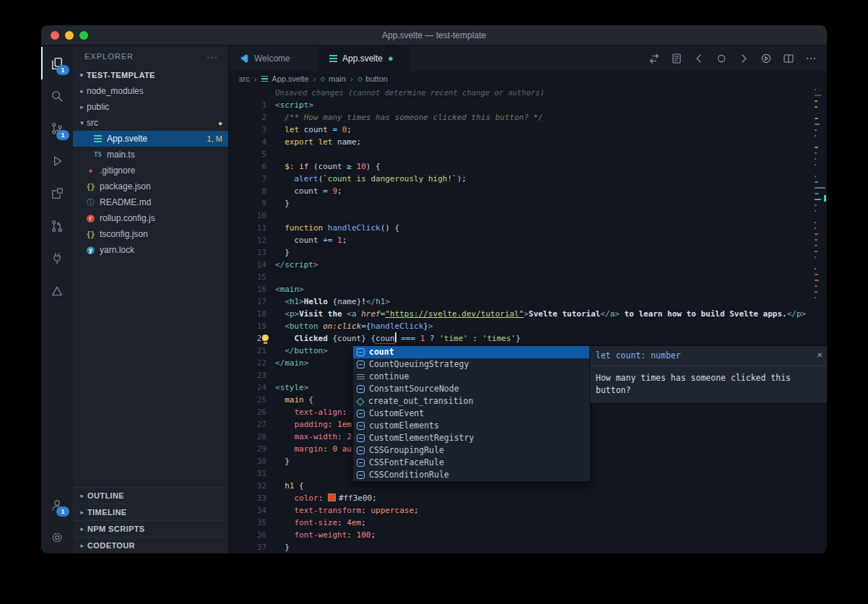 The width and height of the screenshot is (868, 604). What do you see at coordinates (521, 499) in the screenshot?
I see `code-line: 33 color: #ff3e00;` at bounding box center [521, 499].